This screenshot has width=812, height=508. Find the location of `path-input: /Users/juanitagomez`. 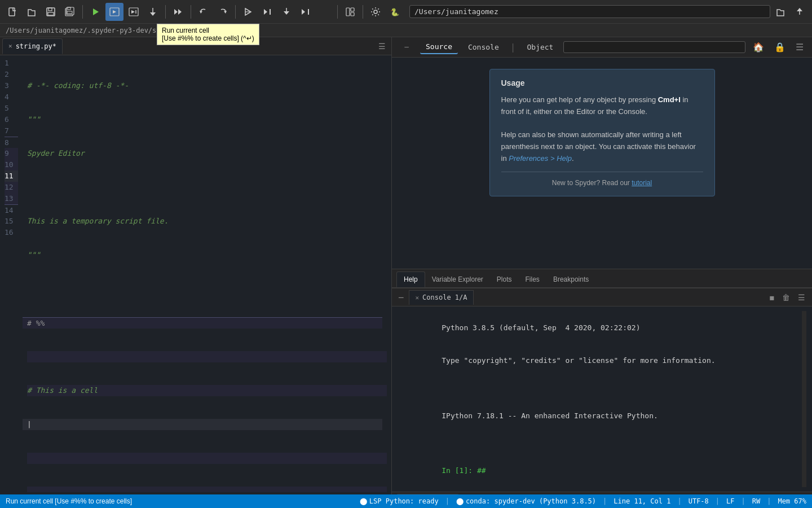

path-input: /Users/juanitagomez is located at coordinates (590, 11).